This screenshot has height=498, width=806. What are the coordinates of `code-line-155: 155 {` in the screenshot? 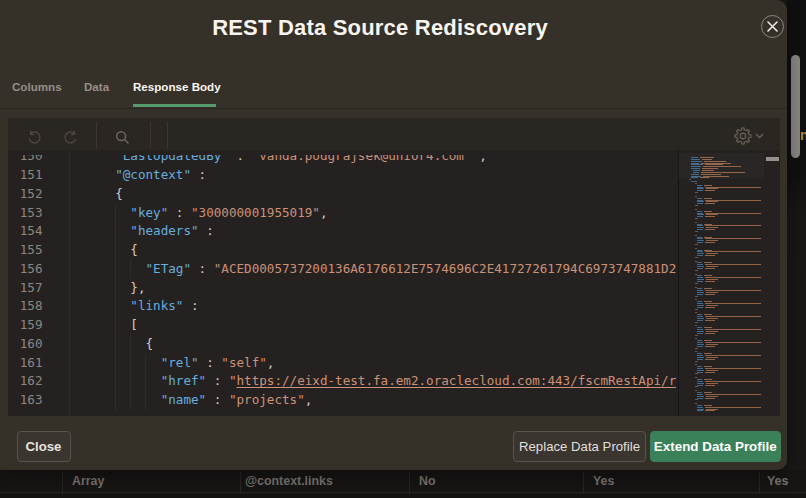 It's located at (342, 250).